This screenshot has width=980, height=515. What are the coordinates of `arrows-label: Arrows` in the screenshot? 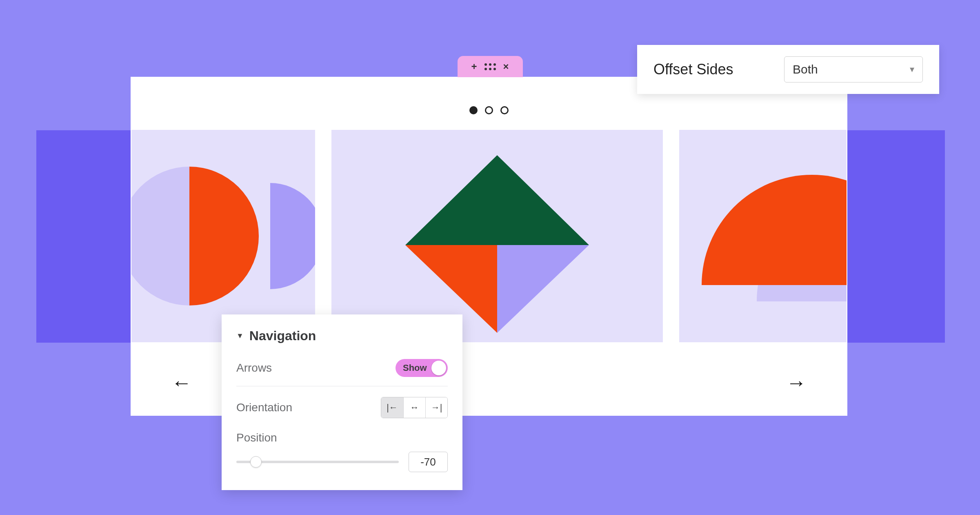 It's located at (254, 368).